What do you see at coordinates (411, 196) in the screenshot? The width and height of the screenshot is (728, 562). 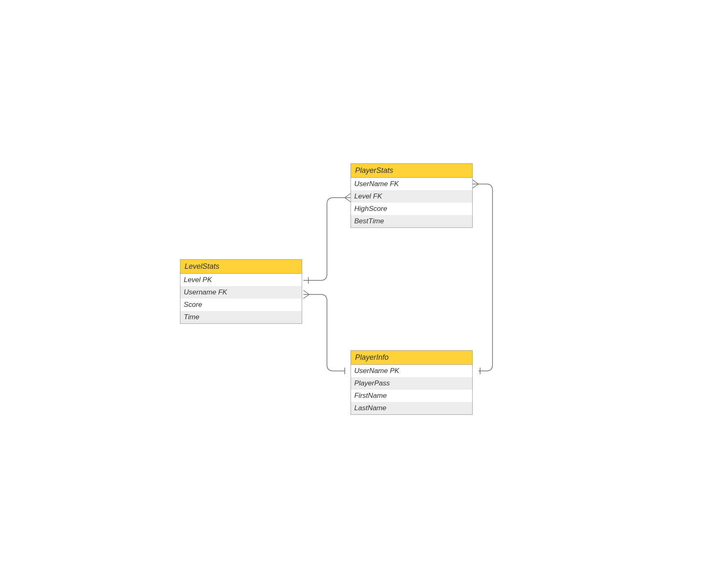 I see `entity-playerstats-row-1: Level FK` at bounding box center [411, 196].